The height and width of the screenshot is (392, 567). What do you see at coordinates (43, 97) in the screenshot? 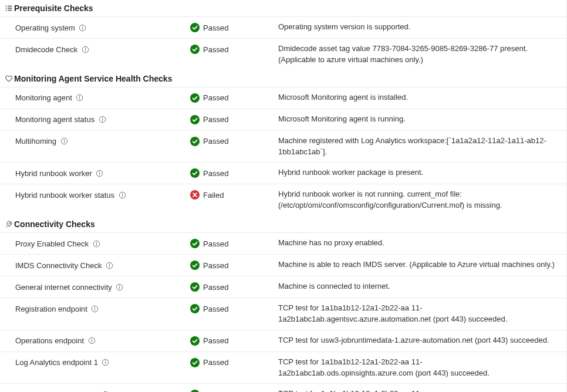
I see `check-name: Monitoring agent` at bounding box center [43, 97].